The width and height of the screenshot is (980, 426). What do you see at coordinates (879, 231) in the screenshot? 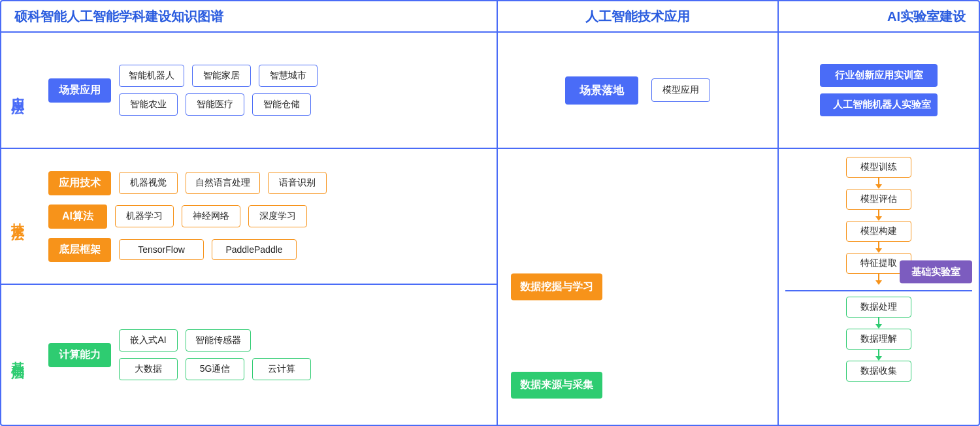
I see `flow-item-model-build: 模型构建` at bounding box center [879, 231].